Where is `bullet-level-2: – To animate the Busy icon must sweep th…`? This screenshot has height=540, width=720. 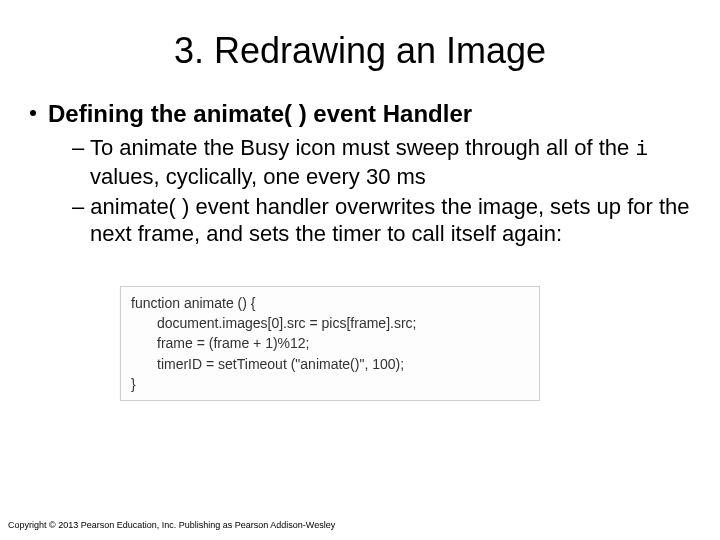
bullet-level-2: – To animate the Busy icon must sweep th… is located at coordinates (360, 162).